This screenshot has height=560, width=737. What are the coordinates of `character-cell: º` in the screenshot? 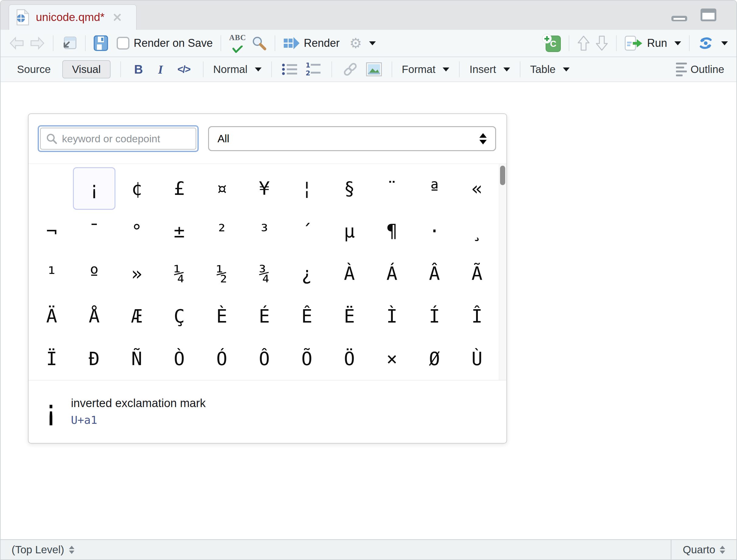 It's located at (94, 274).